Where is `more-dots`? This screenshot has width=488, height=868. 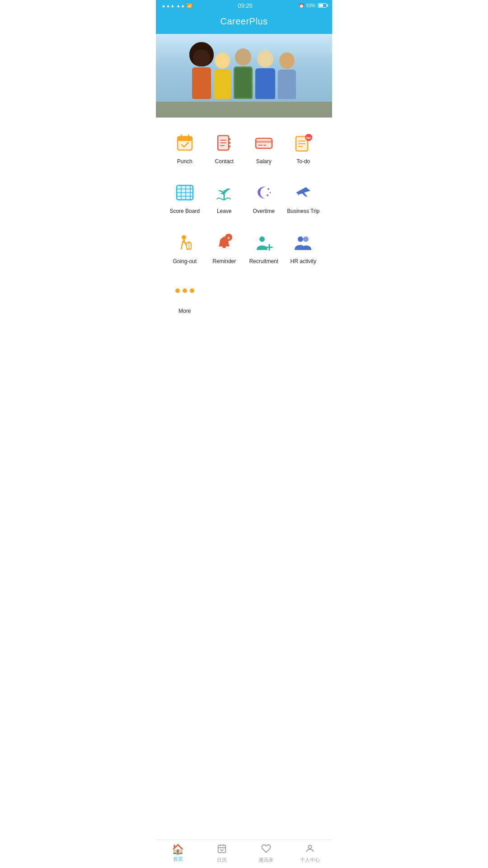 more-dots is located at coordinates (185, 291).